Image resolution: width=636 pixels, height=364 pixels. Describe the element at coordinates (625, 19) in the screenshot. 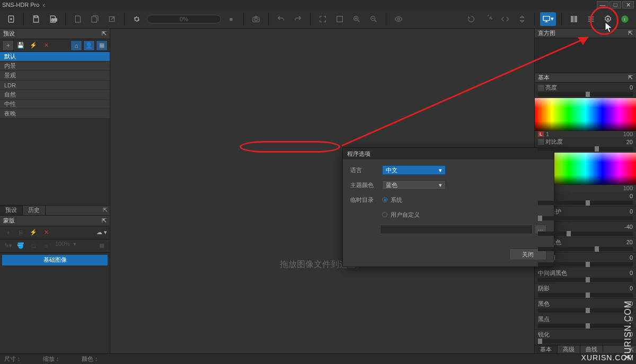

I see `info-icon: i` at that location.